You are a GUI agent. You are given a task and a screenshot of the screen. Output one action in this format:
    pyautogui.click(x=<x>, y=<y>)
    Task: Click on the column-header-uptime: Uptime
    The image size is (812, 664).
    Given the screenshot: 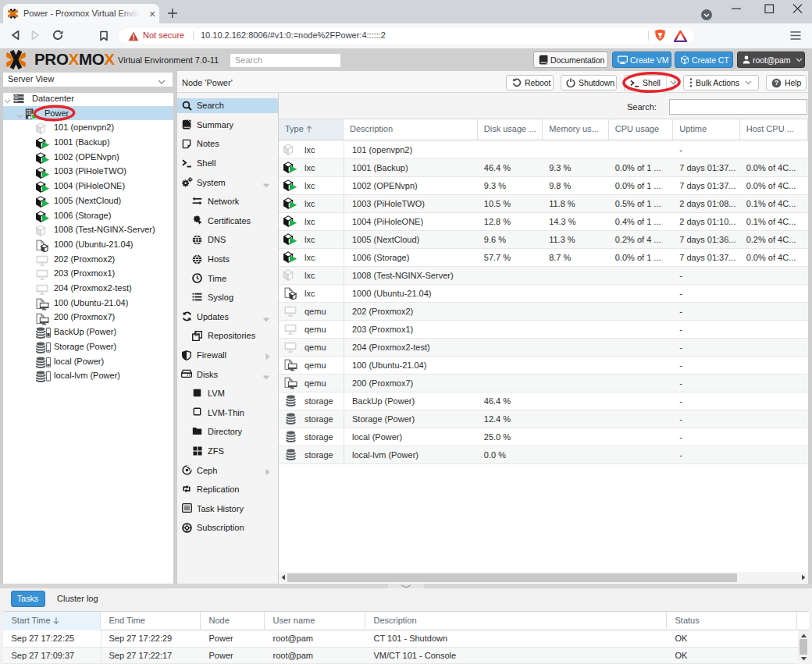 What is the action you would take?
    pyautogui.click(x=706, y=130)
    